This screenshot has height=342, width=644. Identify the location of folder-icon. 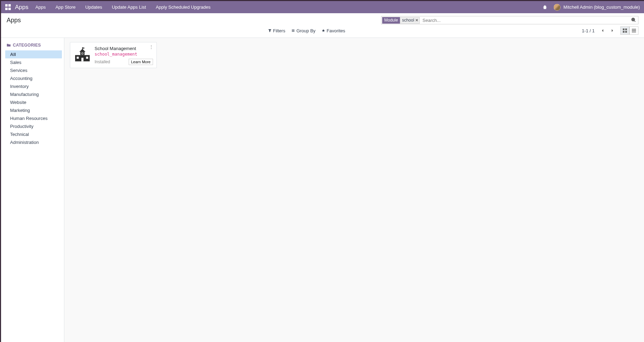
(9, 45).